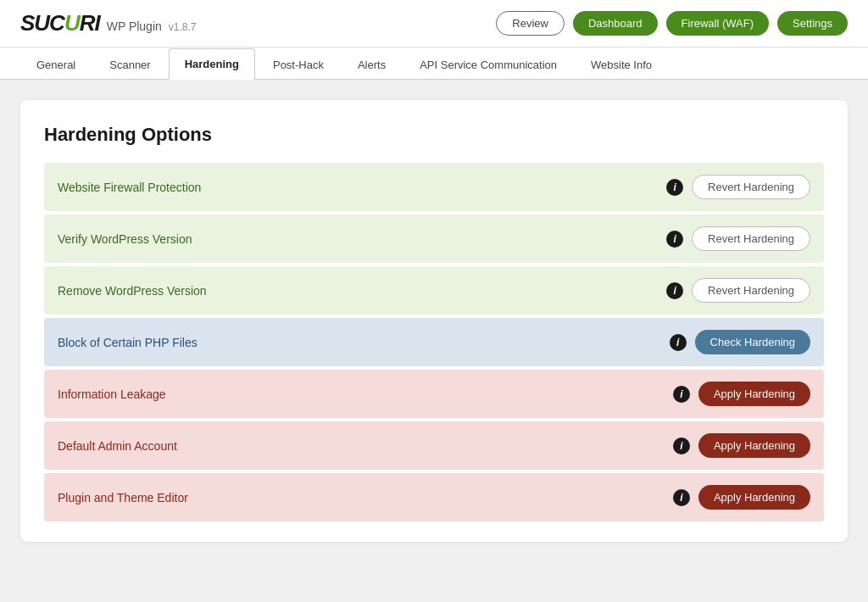  I want to click on tabs-bar: General Scanner Hardening Post-Hack Aler…, so click(434, 64).